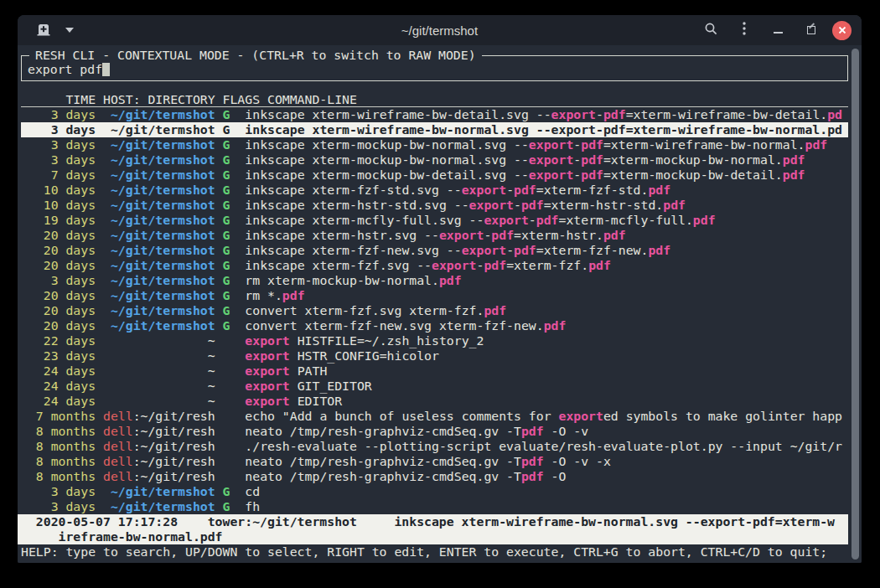  I want to click on row-command-segment: HSTR_CONFIG=hicolor, so click(365, 355).